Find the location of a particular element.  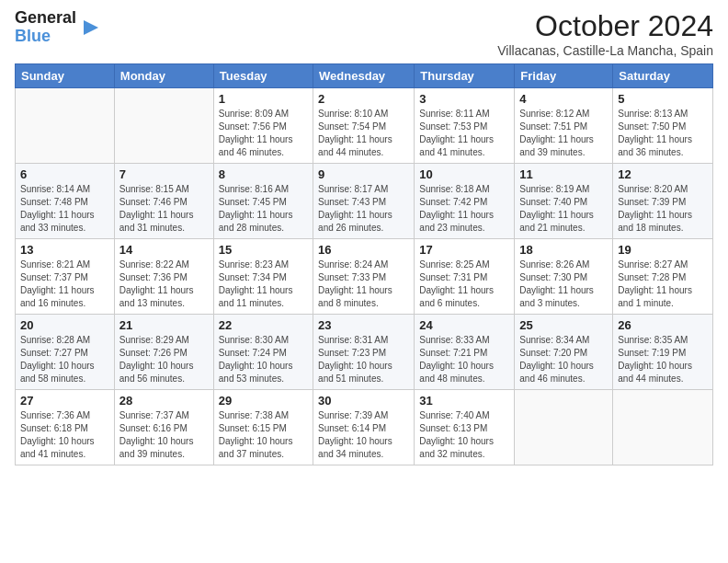

calendar-cell: 12Sunrise: 8:20 AMSunset: 7:39 PMDayligh… is located at coordinates (664, 201).